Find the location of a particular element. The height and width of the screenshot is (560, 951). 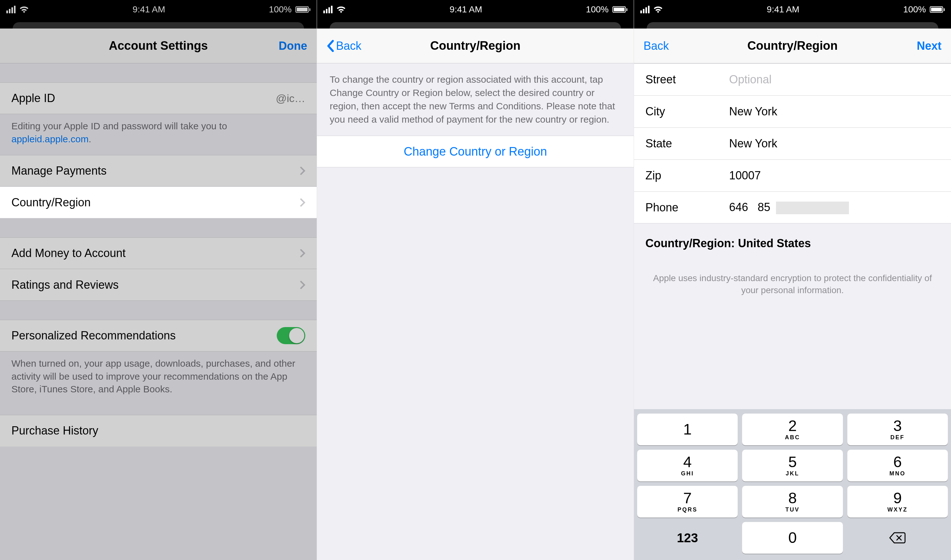

country-region-row: Country/Region is located at coordinates (158, 203).